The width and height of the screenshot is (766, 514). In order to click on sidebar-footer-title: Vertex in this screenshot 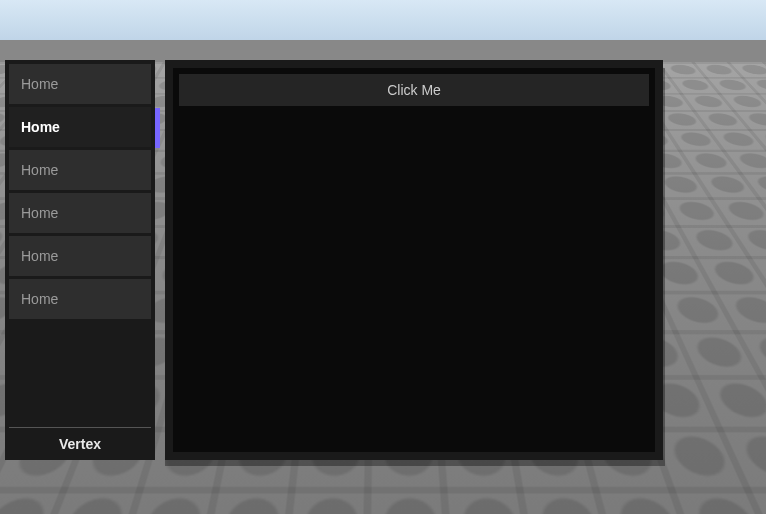, I will do `click(80, 442)`.